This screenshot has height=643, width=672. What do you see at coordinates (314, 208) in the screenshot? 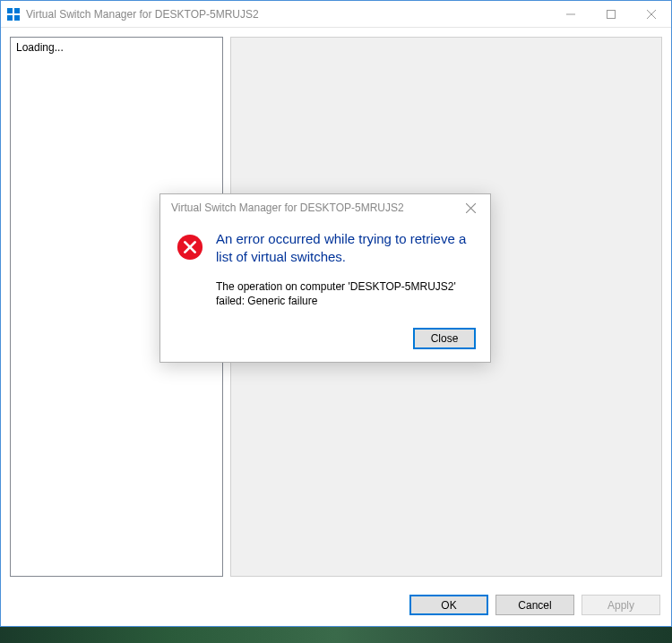
I see `dialog-title: Virtual Switch Manager for DESKTOP-5MRUJ…` at bounding box center [314, 208].